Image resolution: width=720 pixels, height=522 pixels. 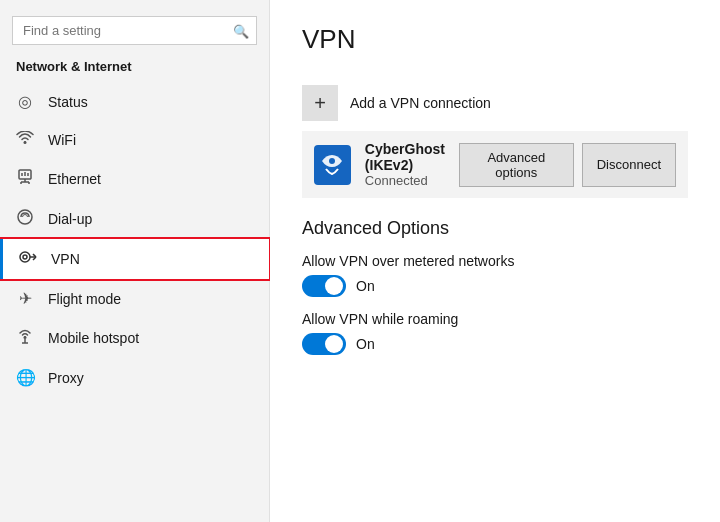 I want to click on sidebar-item-ethernet: Ethernet, so click(x=134, y=179).